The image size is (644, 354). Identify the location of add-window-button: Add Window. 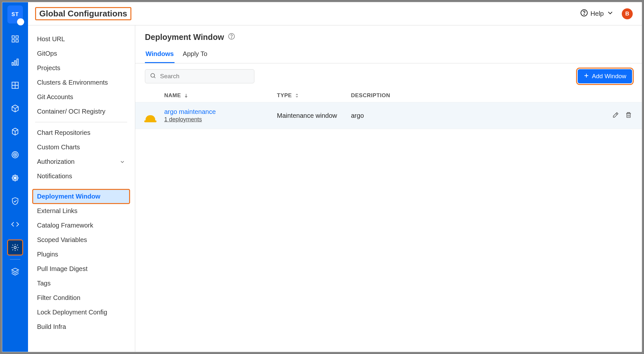
(605, 76).